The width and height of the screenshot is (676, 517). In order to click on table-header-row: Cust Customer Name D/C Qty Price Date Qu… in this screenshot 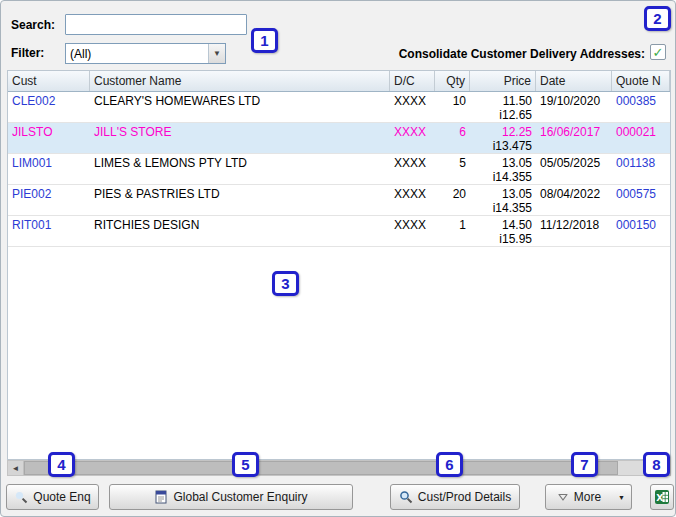, I will do `click(339, 82)`.